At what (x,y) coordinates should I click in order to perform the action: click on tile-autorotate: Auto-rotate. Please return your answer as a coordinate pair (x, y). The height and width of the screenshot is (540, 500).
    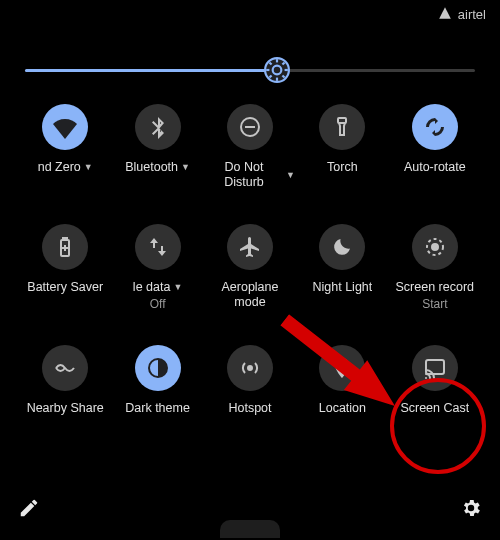
    Looking at the image, I should click on (435, 147).